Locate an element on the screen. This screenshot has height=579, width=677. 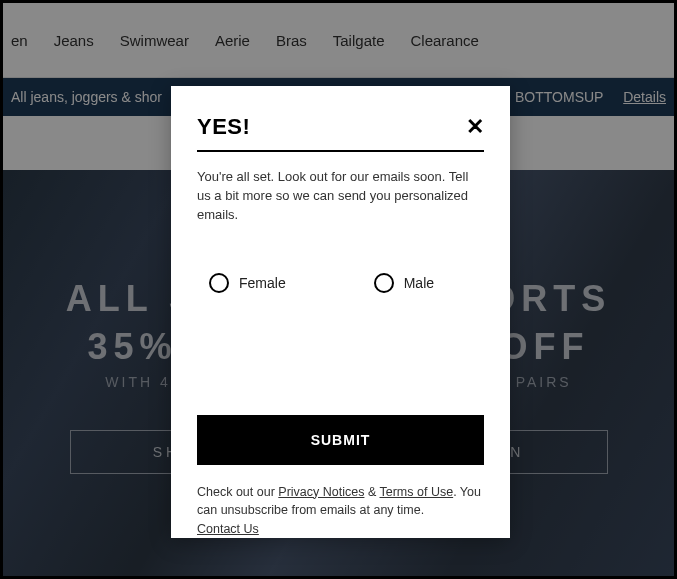
radio-label: Female is located at coordinates (262, 283).